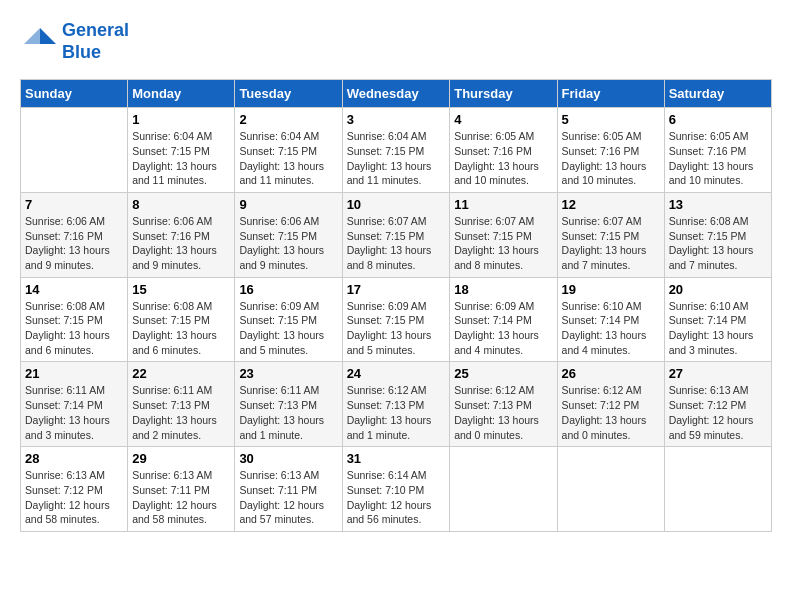 The width and height of the screenshot is (792, 612). What do you see at coordinates (504, 234) in the screenshot?
I see `calendar-cell: 11Sunrise: 6:07 AM Sunset: 7:15 PM Dayli…` at bounding box center [504, 234].